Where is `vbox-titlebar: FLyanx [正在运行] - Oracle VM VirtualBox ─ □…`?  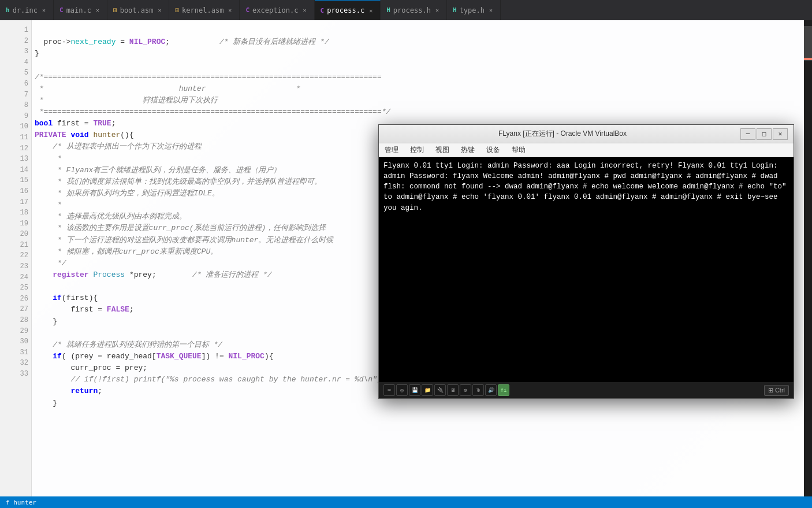 vbox-titlebar: FLyanx [正在运行] - Oracle VM VirtualBox ─ □… is located at coordinates (586, 134).